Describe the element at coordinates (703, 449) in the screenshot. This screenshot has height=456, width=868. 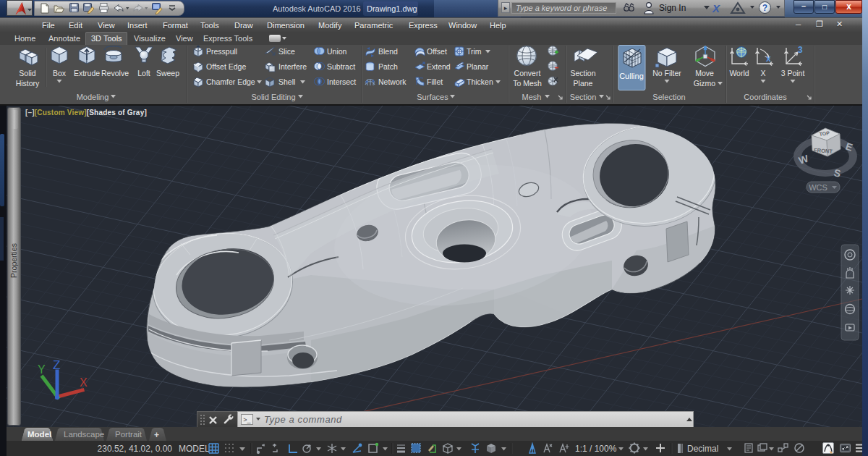
I see `svg-text: Decimal` at that location.